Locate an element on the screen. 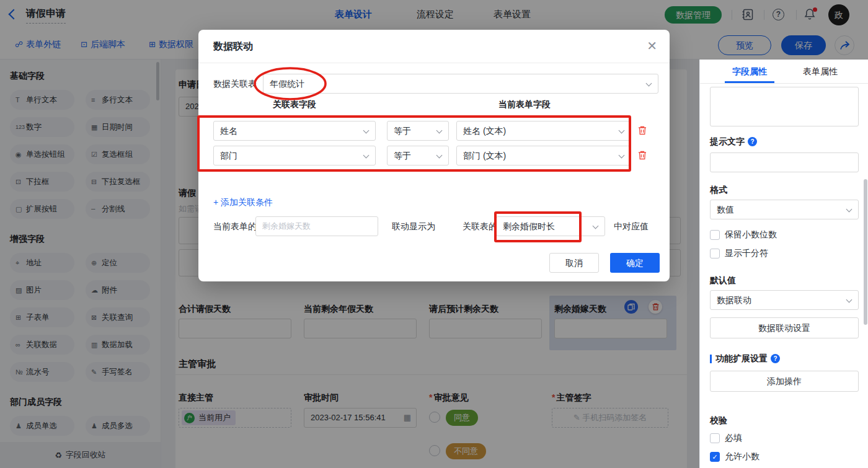  format-select: 数值 is located at coordinates (784, 210).